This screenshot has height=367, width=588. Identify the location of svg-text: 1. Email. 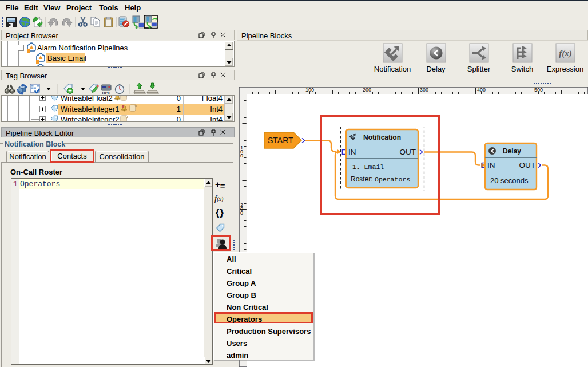
(368, 167).